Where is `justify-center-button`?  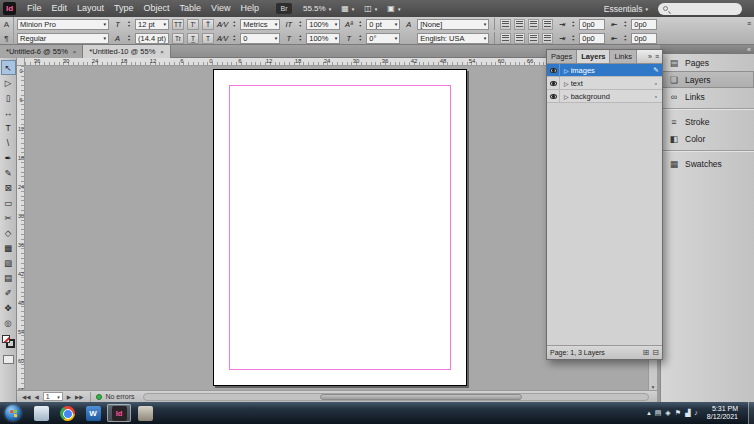 justify-center-button is located at coordinates (520, 38).